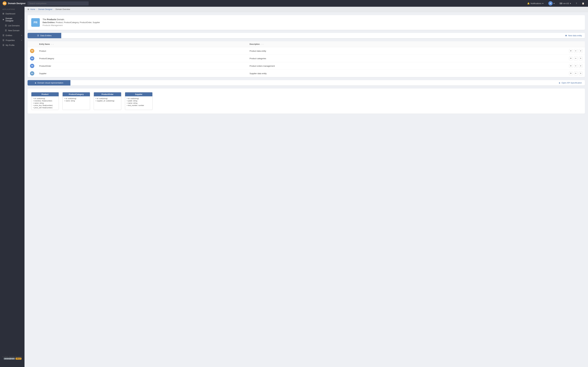 This screenshot has width=588, height=367. I want to click on data-entities-tab-label: Data Entities, so click(46, 35).